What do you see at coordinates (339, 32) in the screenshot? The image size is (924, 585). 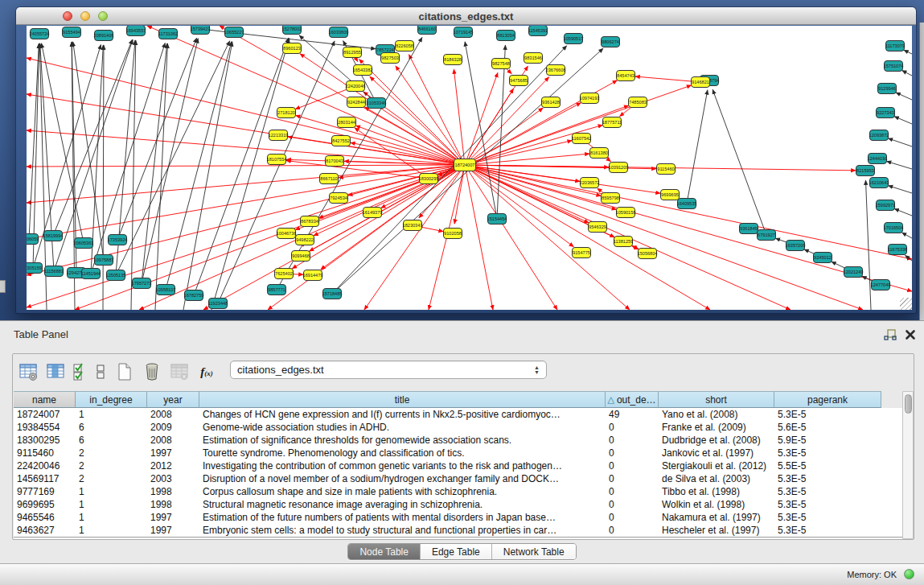 I see `network-node: 16033809` at bounding box center [339, 32].